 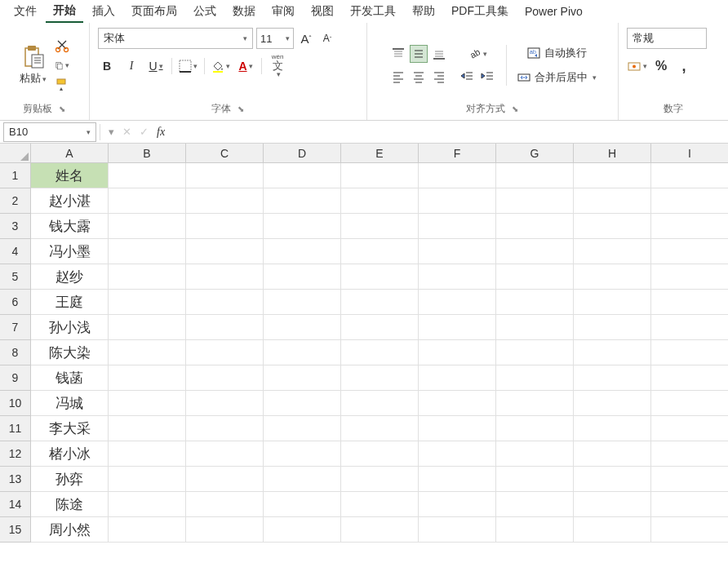 What do you see at coordinates (457, 480) in the screenshot?
I see `cell-F13` at bounding box center [457, 480].